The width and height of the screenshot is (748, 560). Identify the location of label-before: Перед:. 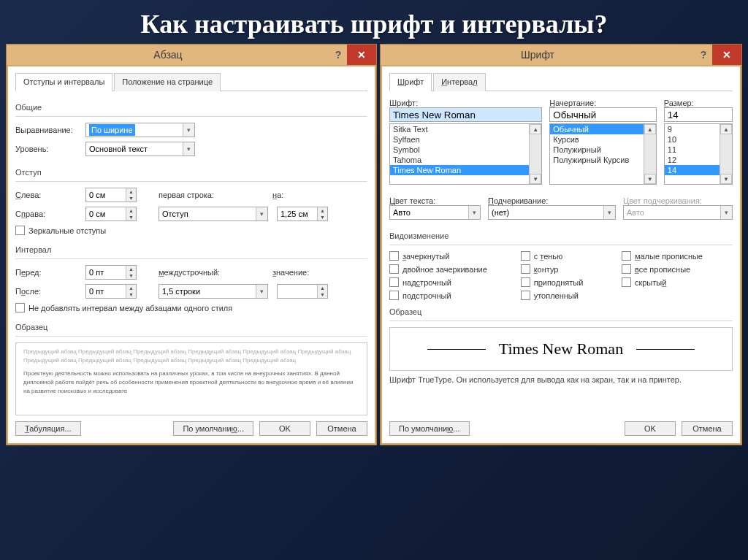
(48, 272).